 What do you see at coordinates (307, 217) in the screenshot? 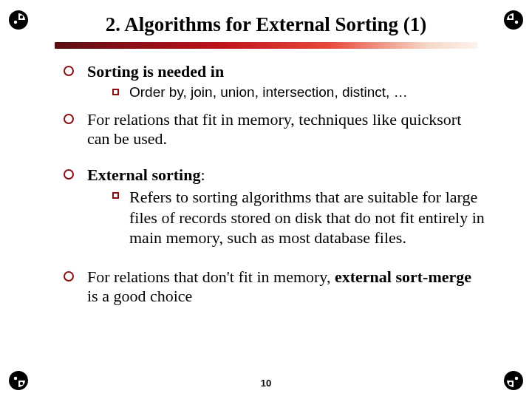
I see `sub-bullet-text: Refers to sorting algorithms that are su…` at bounding box center [307, 217].